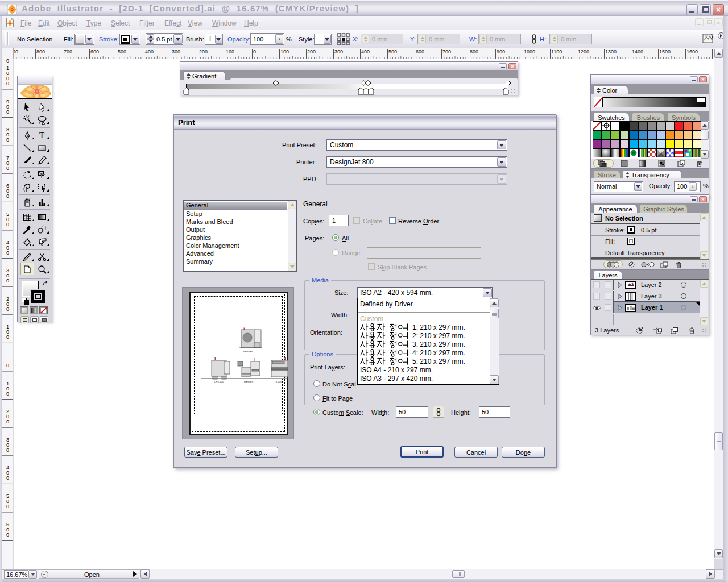  Describe the element at coordinates (611, 52) in the screenshot. I see `svg-text: 1300` at that location.